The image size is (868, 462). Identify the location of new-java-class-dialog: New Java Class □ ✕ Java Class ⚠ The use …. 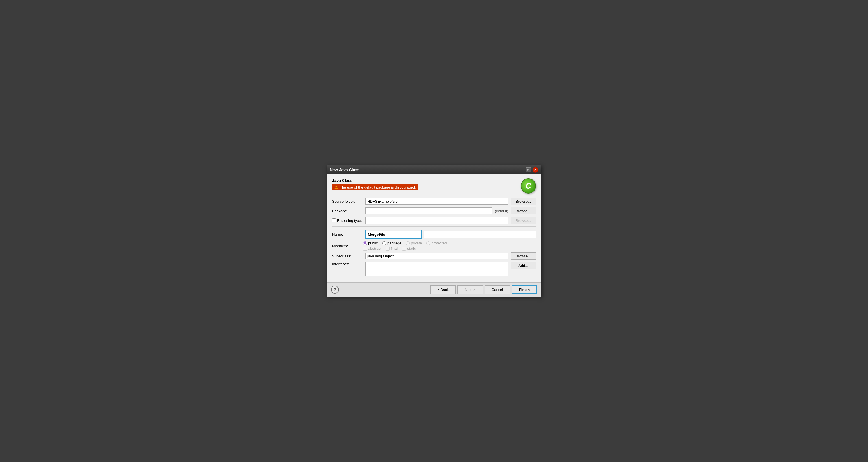
(434, 231).